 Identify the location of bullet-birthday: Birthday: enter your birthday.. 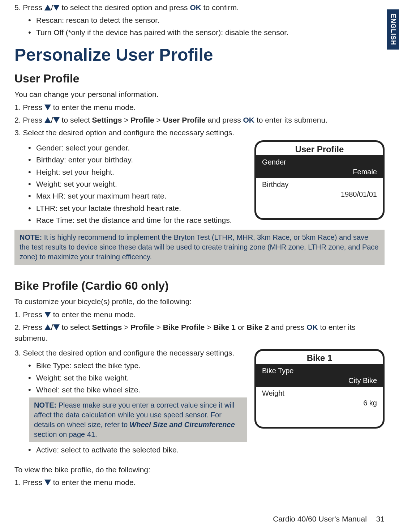
(142, 160).